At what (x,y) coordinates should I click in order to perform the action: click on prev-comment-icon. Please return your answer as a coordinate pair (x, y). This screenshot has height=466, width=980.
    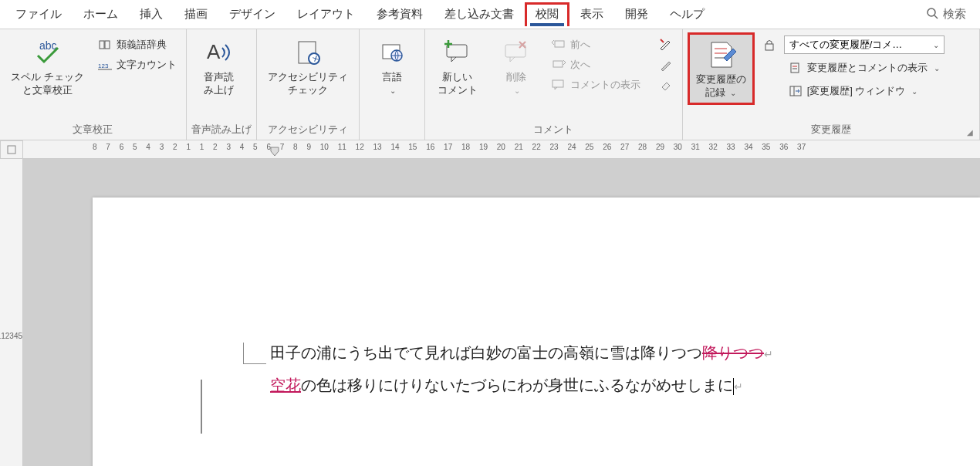
    Looking at the image, I should click on (559, 45).